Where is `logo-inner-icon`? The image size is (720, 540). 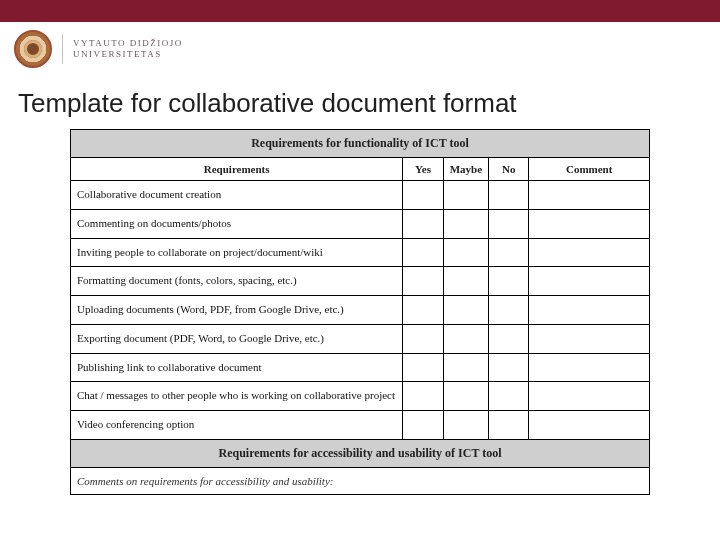
logo-inner-icon is located at coordinates (33, 49).